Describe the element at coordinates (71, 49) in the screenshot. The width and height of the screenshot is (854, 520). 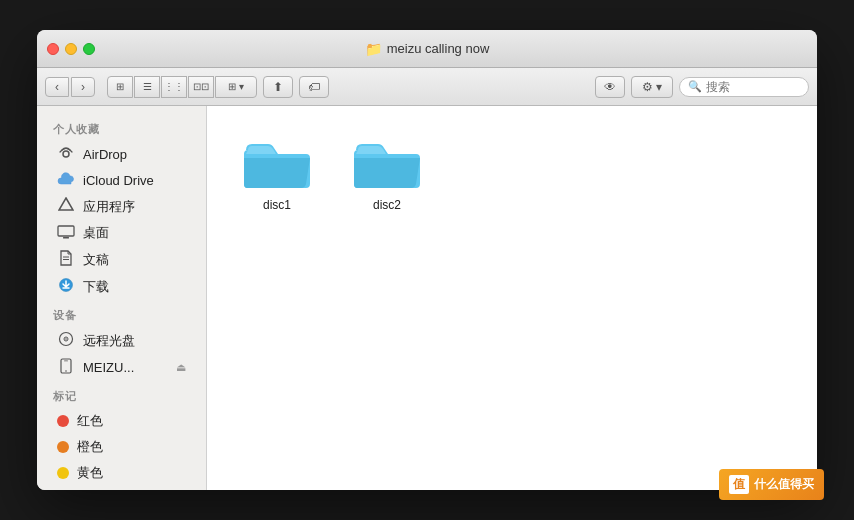
I see `minimize-button` at that location.